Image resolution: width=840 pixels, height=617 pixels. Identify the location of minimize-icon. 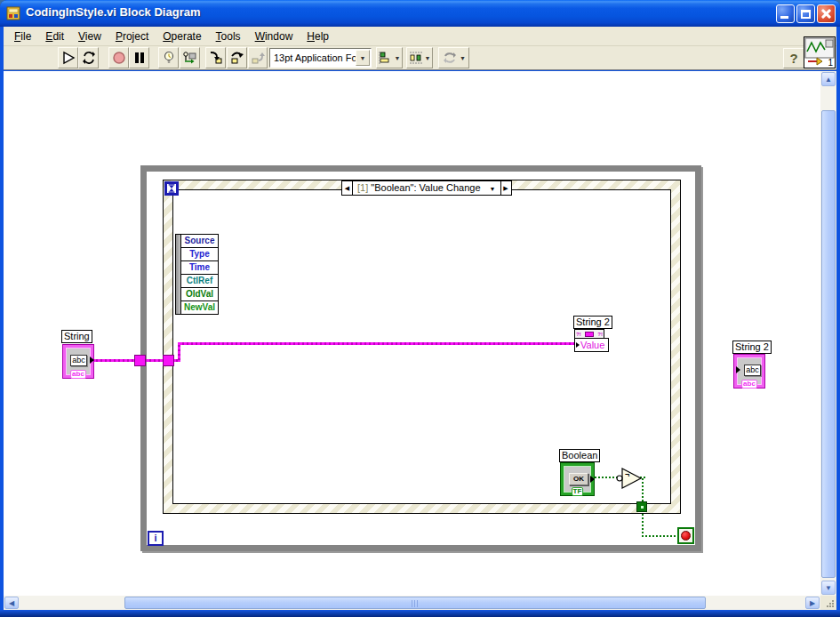
(784, 18).